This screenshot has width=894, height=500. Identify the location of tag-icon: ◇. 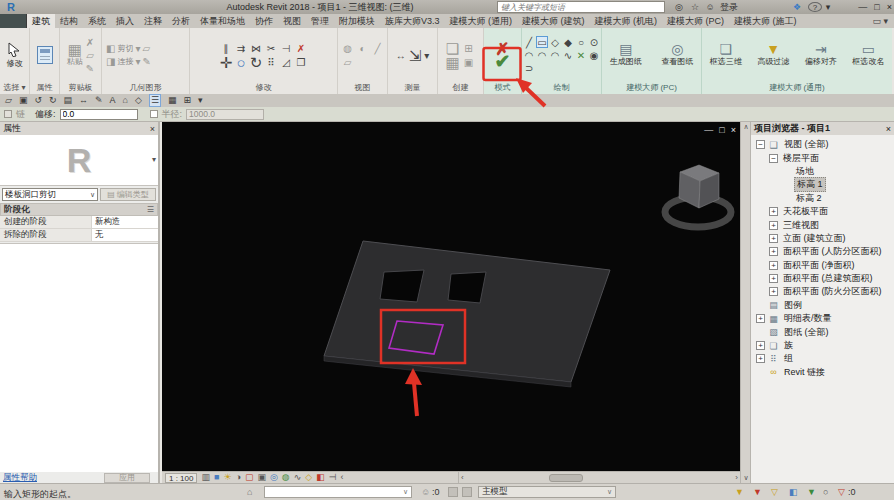
(138, 100).